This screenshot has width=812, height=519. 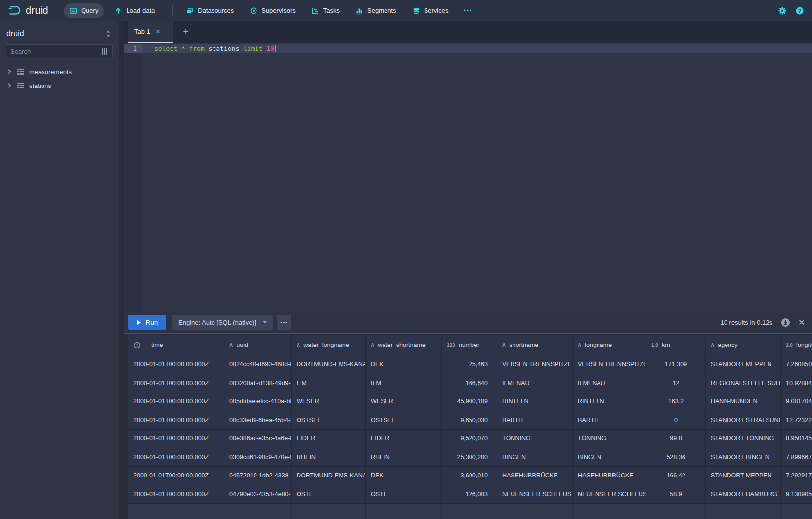 I want to click on table-cell: 25,463, so click(x=470, y=365).